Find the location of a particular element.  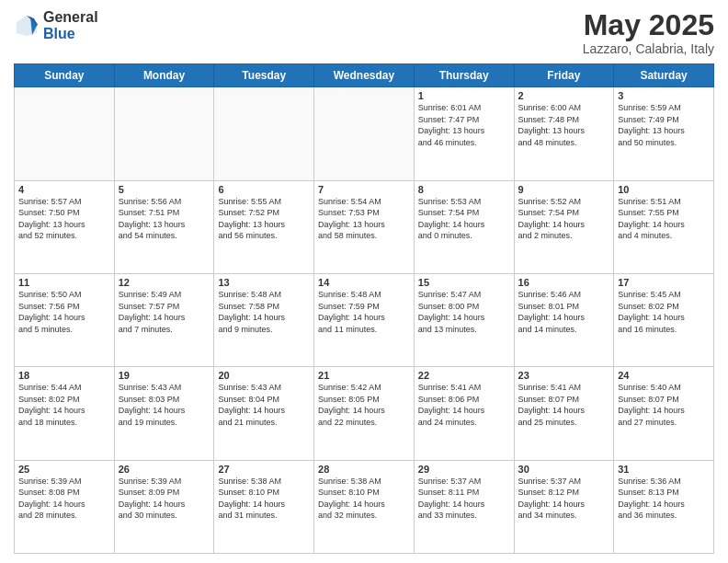

day-number: 21 is located at coordinates (364, 375).